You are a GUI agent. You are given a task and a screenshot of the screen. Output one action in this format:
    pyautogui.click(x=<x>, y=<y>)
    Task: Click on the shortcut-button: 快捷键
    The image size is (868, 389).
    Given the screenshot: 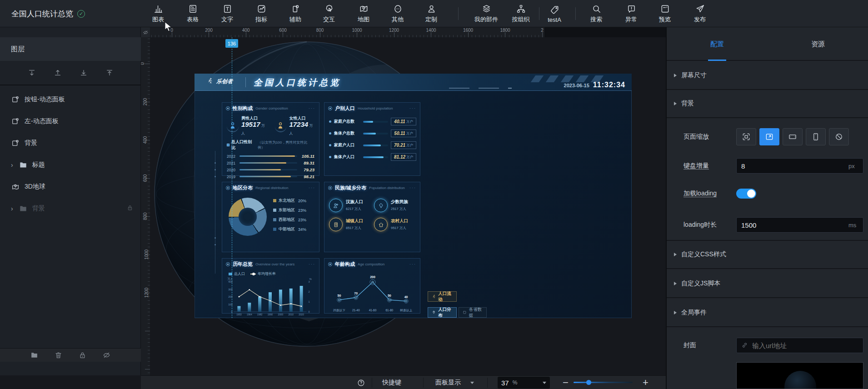 What is the action you would take?
    pyautogui.click(x=392, y=383)
    